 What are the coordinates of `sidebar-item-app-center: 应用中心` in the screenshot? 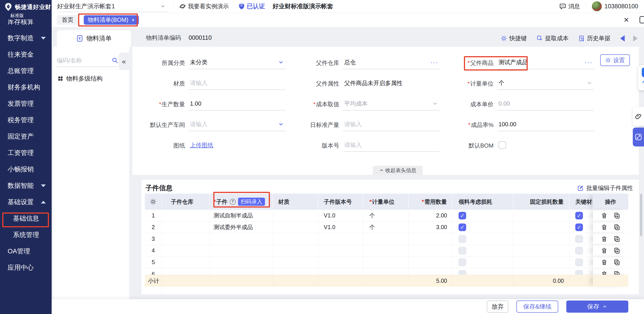 It's located at (26, 268).